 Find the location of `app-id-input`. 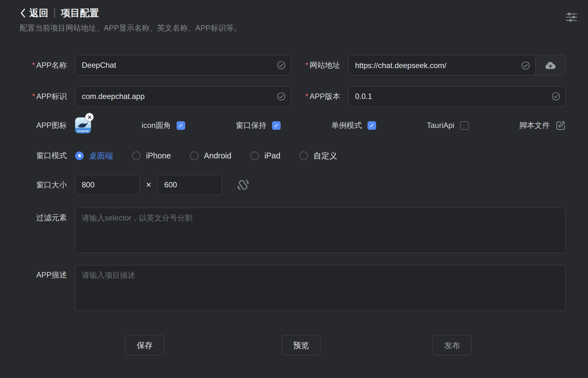

app-id-input is located at coordinates (183, 96).